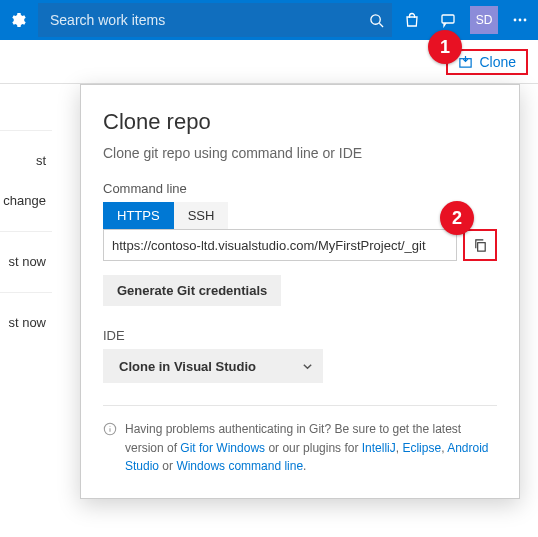  What do you see at coordinates (300, 245) in the screenshot?
I see `clone-url-row` at bounding box center [300, 245].